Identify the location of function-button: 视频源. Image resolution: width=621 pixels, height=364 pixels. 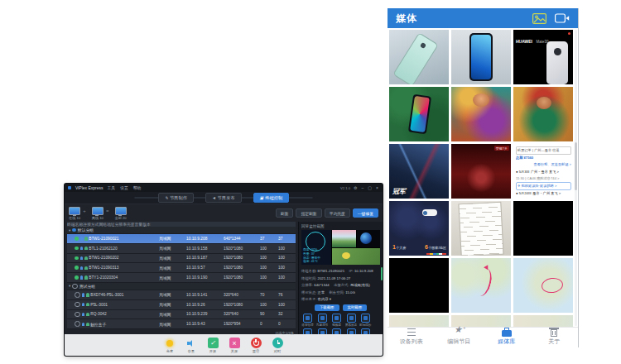
(336, 320).